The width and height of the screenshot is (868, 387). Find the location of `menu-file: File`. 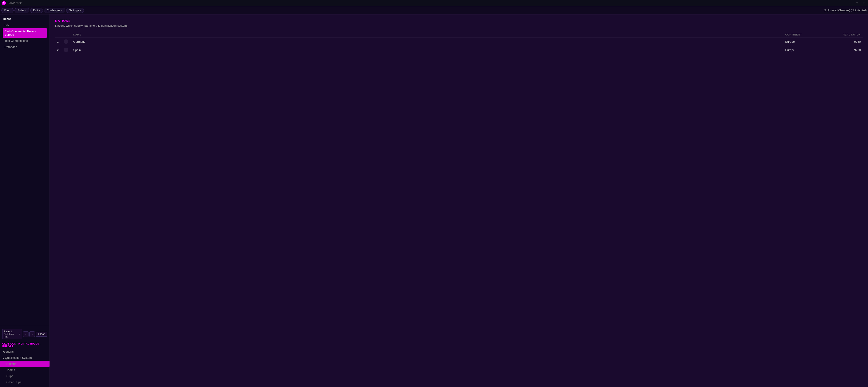

menu-file: File is located at coordinates (25, 25).